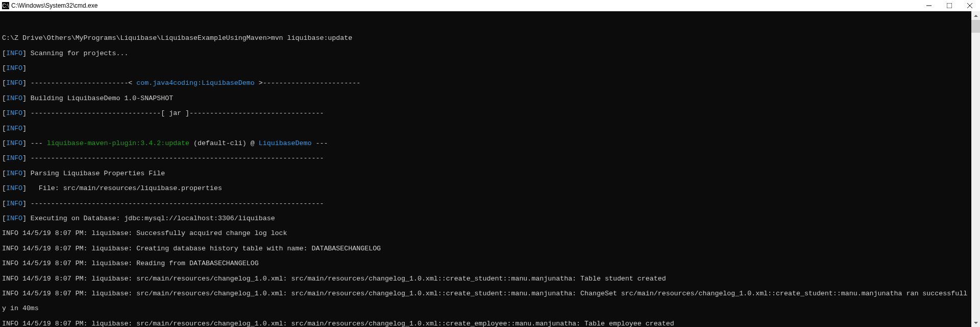 Image resolution: width=980 pixels, height=327 pixels. What do you see at coordinates (490, 6) in the screenshot?
I see `window-titlebar: C:\ C:\Windows\System32\cmd.exe` at bounding box center [490, 6].